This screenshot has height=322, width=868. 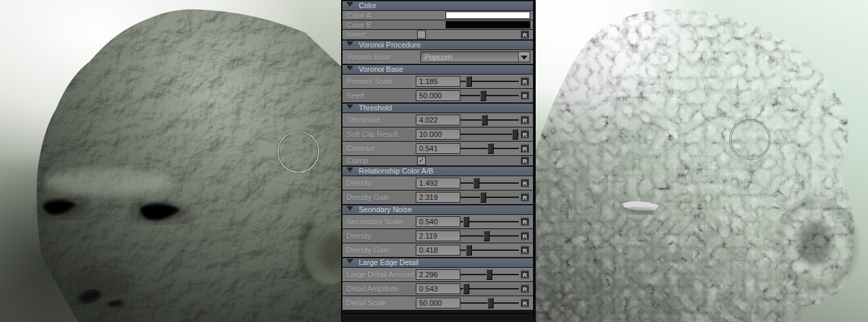 What do you see at coordinates (438, 171) in the screenshot?
I see `section-header-relationship-color-a-b: Relationship Color A/B` at bounding box center [438, 171].